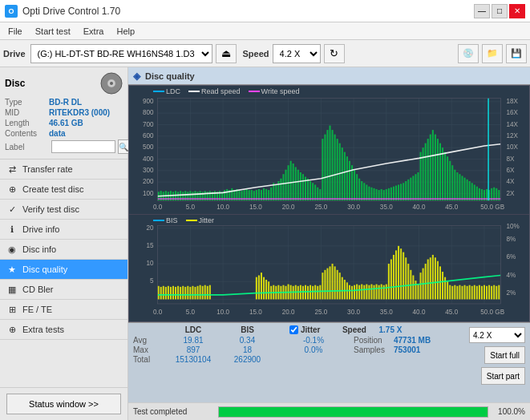 This screenshot has width=530, height=420. I want to click on sidebar-item-fe-te: ⊞ FE / TE, so click(64, 309).